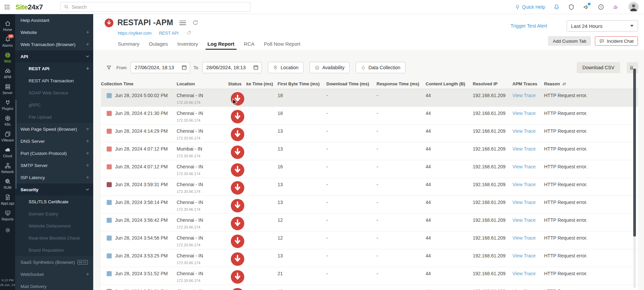 This screenshot has width=644, height=290. Describe the element at coordinates (369, 169) in the screenshot. I see `table-row: Jun 28, 2024 4:07:12 PM Chennai - IN 172…` at that location.